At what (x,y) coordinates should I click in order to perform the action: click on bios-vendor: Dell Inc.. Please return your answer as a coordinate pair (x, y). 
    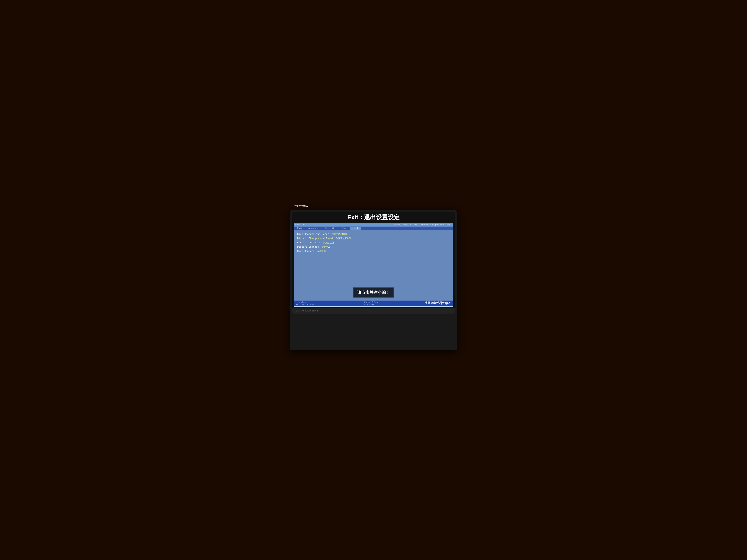
    Looking at the image, I should click on (301, 225).